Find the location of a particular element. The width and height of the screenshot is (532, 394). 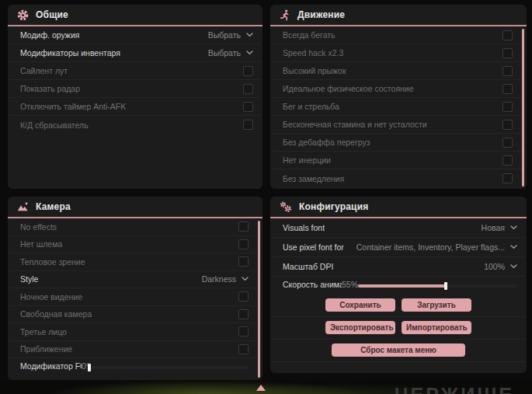

panel-config-header: Конфигурация is located at coordinates (398, 207).